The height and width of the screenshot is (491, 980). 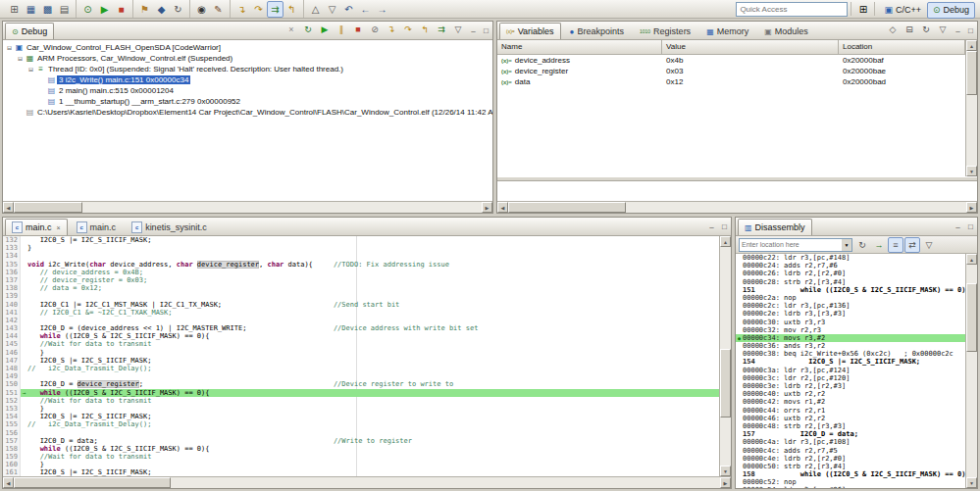 What do you see at coordinates (12, 336) in the screenshot?
I see `line-number: 144` at bounding box center [12, 336].